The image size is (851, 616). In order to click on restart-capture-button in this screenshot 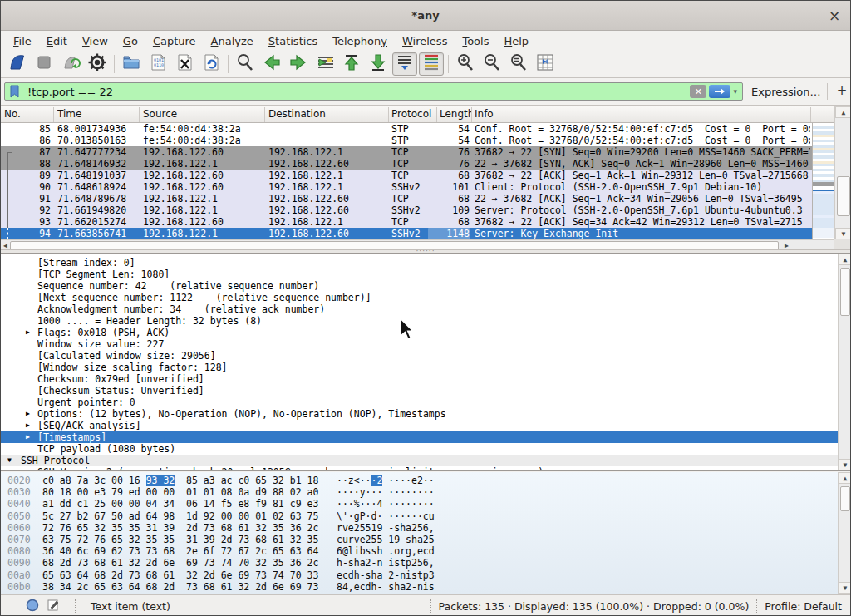, I will do `click(71, 64)`.